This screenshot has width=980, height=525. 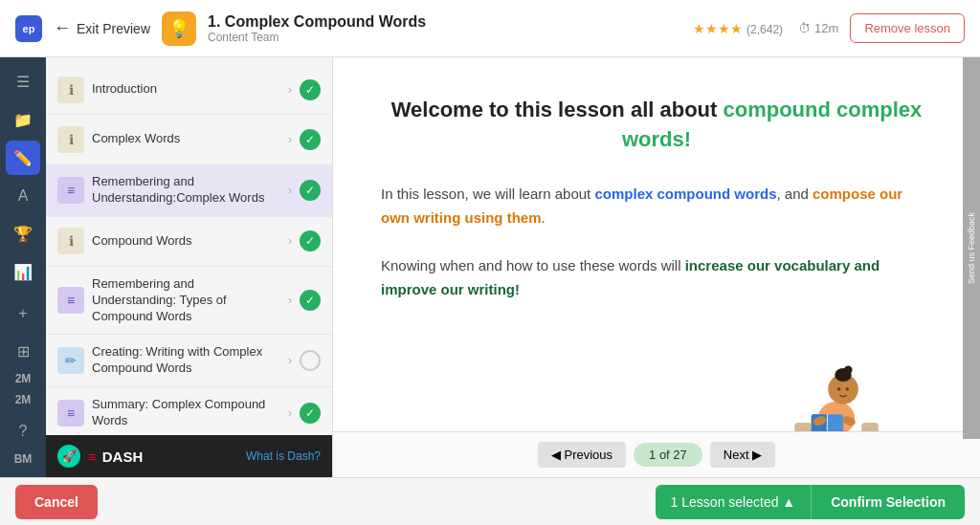 What do you see at coordinates (733, 502) in the screenshot?
I see `lesson-selected-button: 1 Lesson selected ▲` at bounding box center [733, 502].